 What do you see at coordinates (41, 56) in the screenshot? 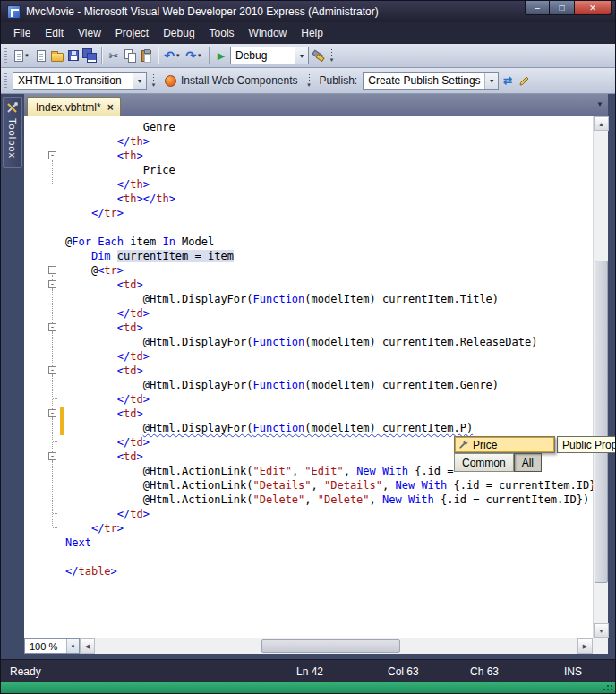
I see `add-item-button` at bounding box center [41, 56].